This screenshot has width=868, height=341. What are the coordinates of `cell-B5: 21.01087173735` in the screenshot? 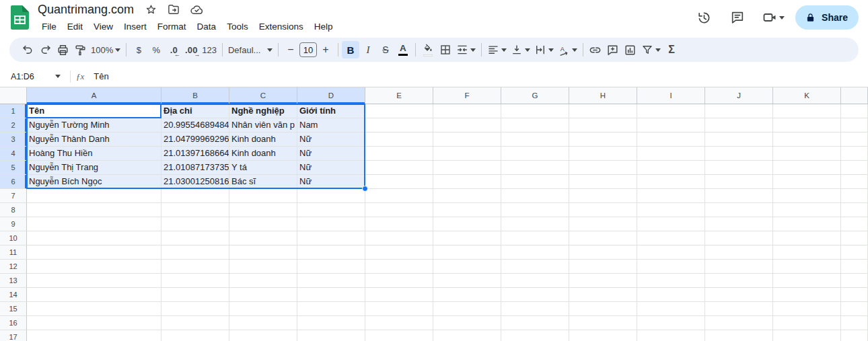 It's located at (195, 168).